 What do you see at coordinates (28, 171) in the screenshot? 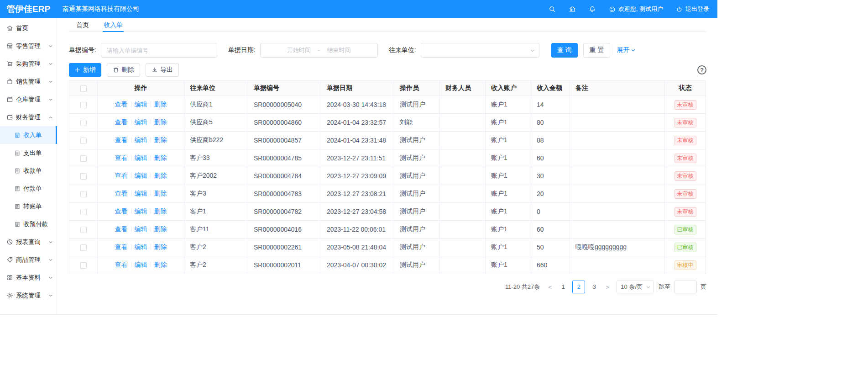
I see `sidebar-item-receipt-bill: 收款单` at bounding box center [28, 171].